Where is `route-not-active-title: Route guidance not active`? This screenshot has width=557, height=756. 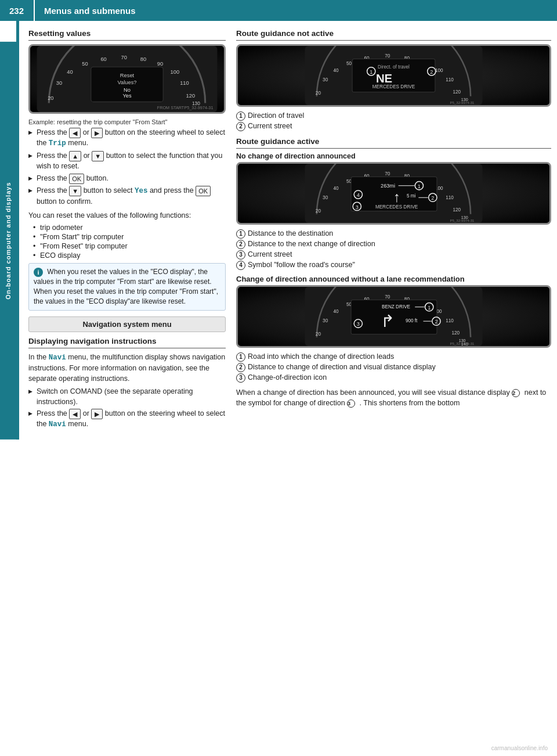 route-not-active-title: Route guidance not active is located at coordinates (393, 34).